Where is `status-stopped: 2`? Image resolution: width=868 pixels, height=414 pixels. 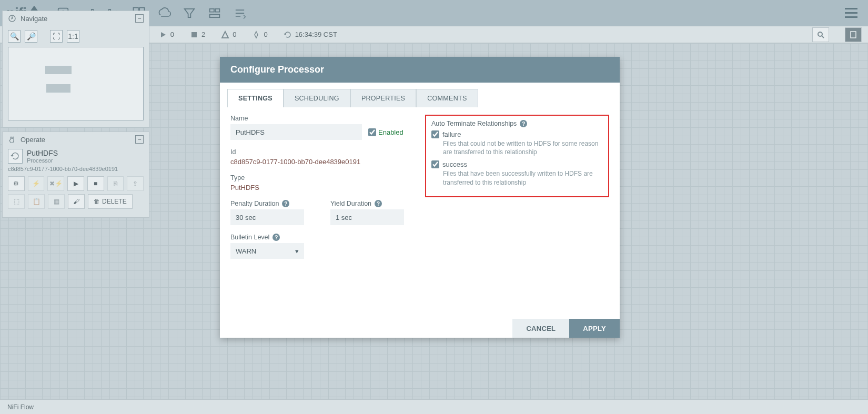 status-stopped: 2 is located at coordinates (198, 35).